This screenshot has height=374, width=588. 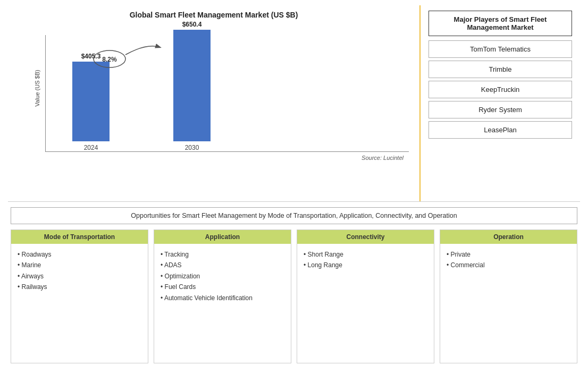 I want to click on segment-col-1: Application Tracking ADAS Optimization F…, so click(x=222, y=296).